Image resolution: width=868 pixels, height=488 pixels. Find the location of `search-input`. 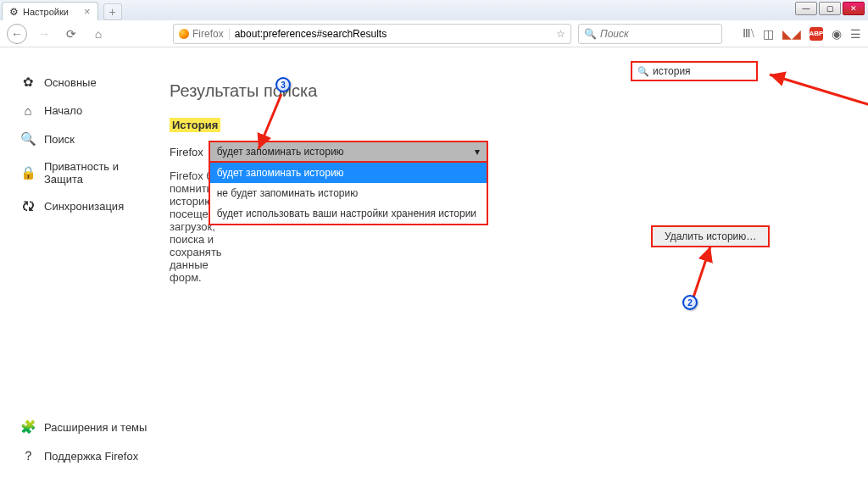

search-input is located at coordinates (658, 34).